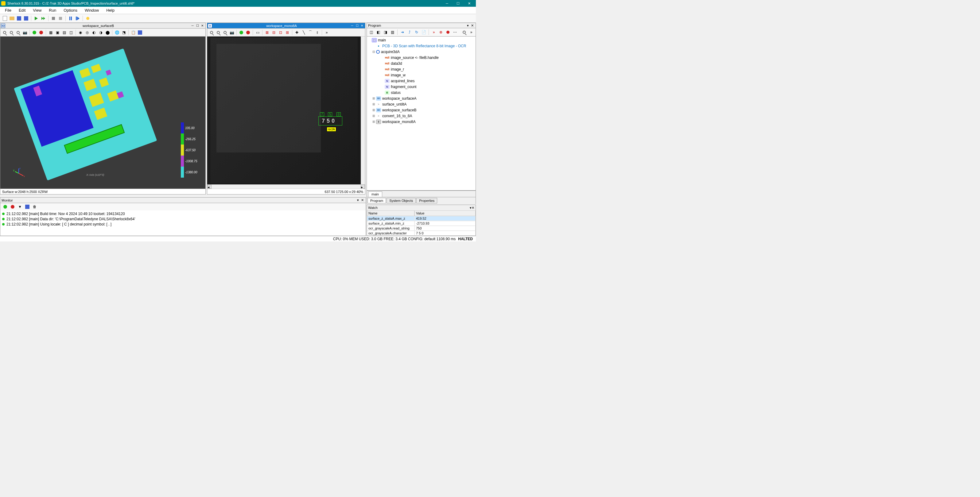 The width and height of the screenshot is (980, 497). What do you see at coordinates (390, 233) in the screenshot?
I see `watch-name-cell: ocr_grayscaleA.character` at bounding box center [390, 233].